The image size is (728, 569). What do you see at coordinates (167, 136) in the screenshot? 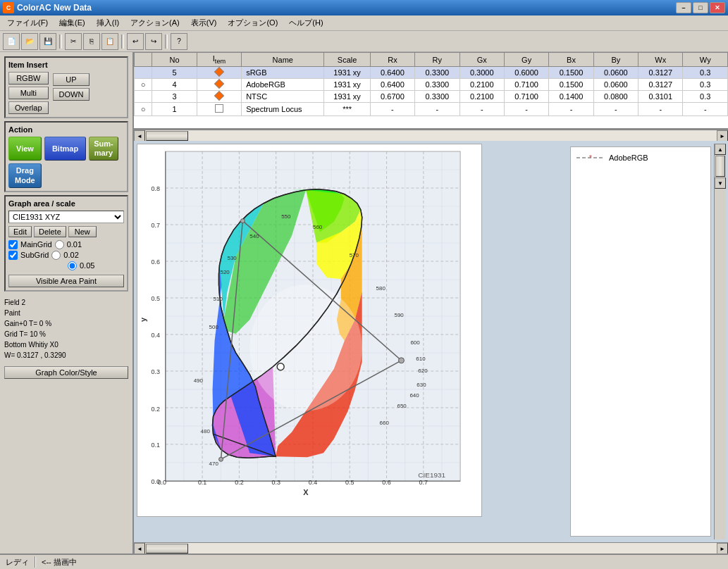
I see `table-hscroll-thumb` at bounding box center [167, 136].